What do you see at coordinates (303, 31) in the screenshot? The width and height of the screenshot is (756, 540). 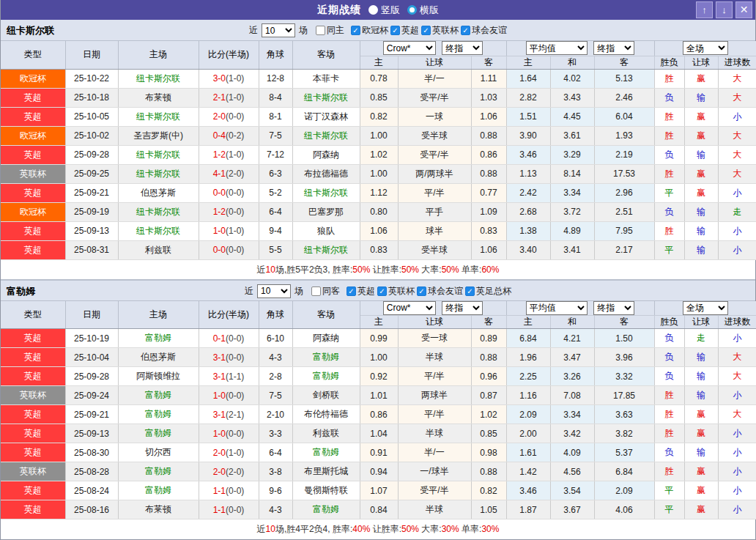 I see `filter-games-label: 场` at bounding box center [303, 31].